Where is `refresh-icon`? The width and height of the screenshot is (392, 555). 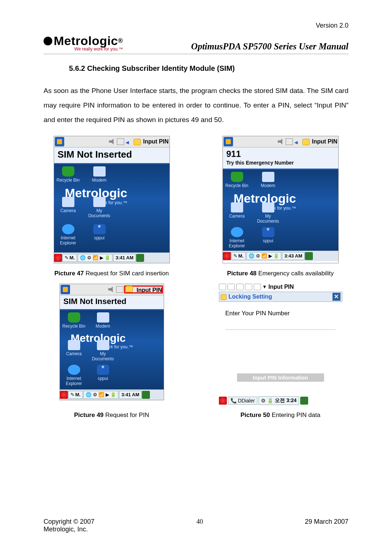 refresh-icon is located at coordinates (257, 287).